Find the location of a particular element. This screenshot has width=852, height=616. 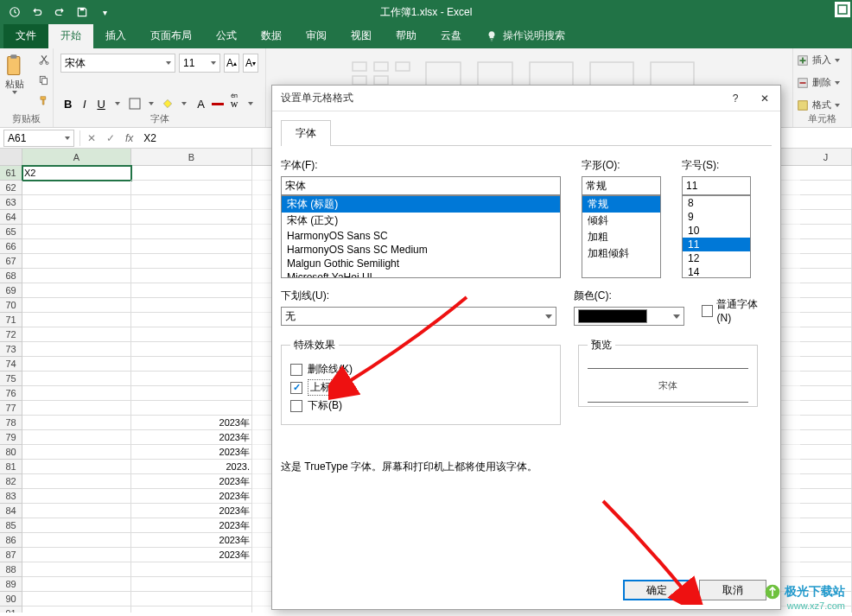

qat-customize-icon: ▾ is located at coordinates (105, 12).